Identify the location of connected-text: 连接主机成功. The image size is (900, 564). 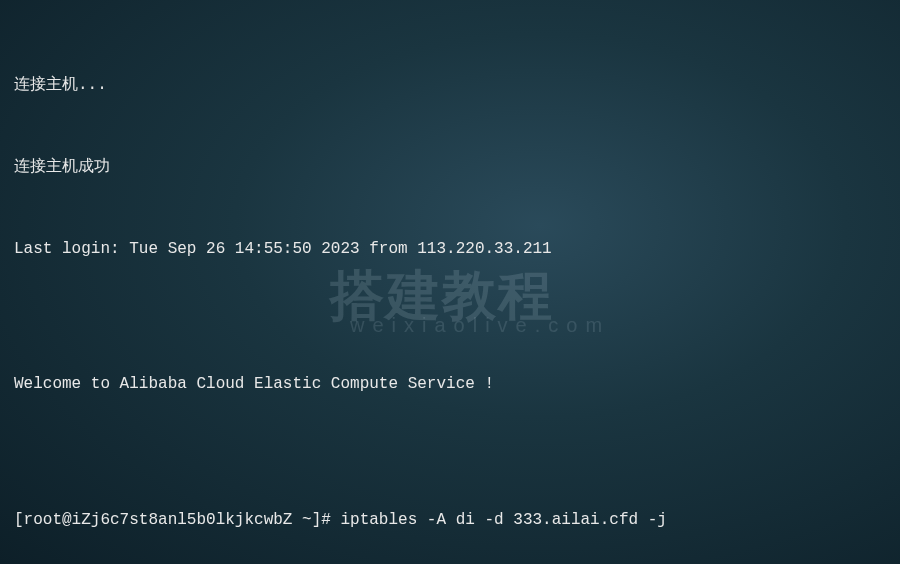
(450, 168).